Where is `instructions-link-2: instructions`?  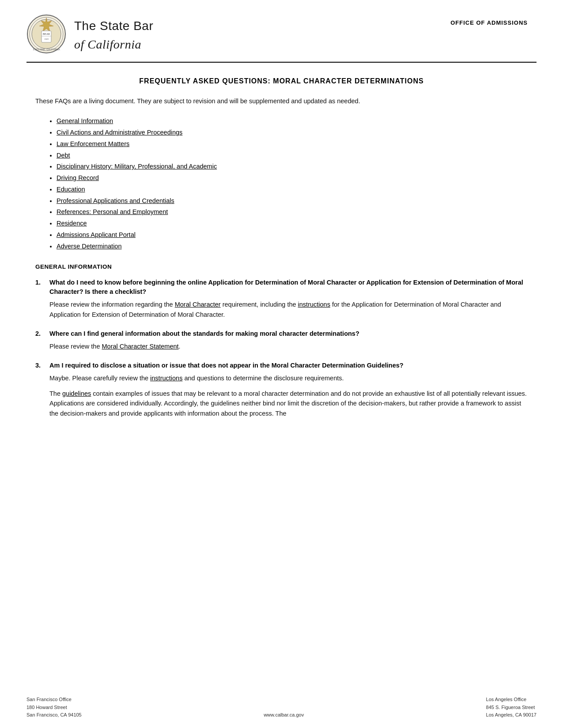
instructions-link-2: instructions is located at coordinates (166, 378).